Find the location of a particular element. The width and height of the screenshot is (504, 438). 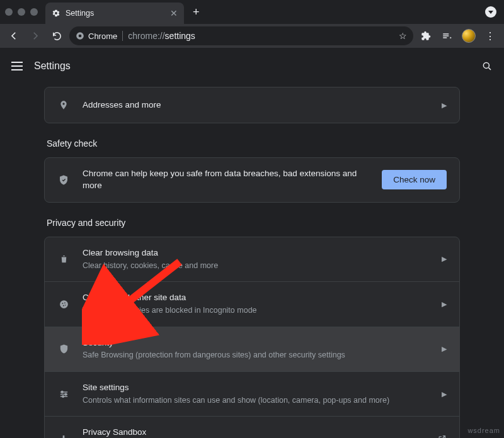

site-settings-row: Site settings Controls what information … is located at coordinates (252, 394).